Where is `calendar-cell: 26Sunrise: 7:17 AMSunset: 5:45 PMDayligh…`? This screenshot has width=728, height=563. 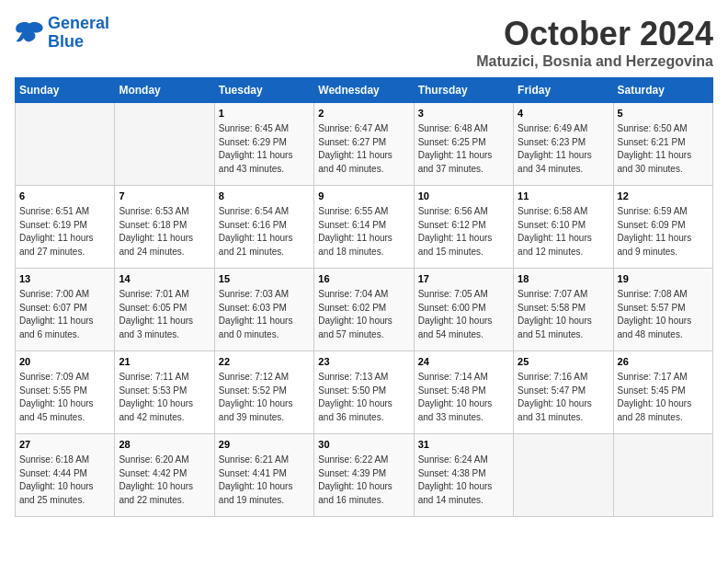
calendar-cell: 26Sunrise: 7:17 AMSunset: 5:45 PMDayligh… is located at coordinates (663, 393).